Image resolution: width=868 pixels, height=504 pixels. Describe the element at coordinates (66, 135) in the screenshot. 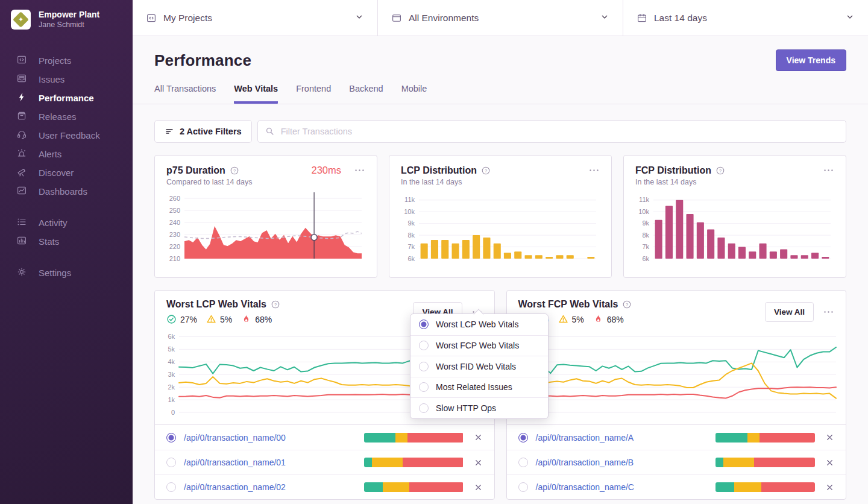

I see `sidebar-item-user-feedback: User Feedback` at that location.